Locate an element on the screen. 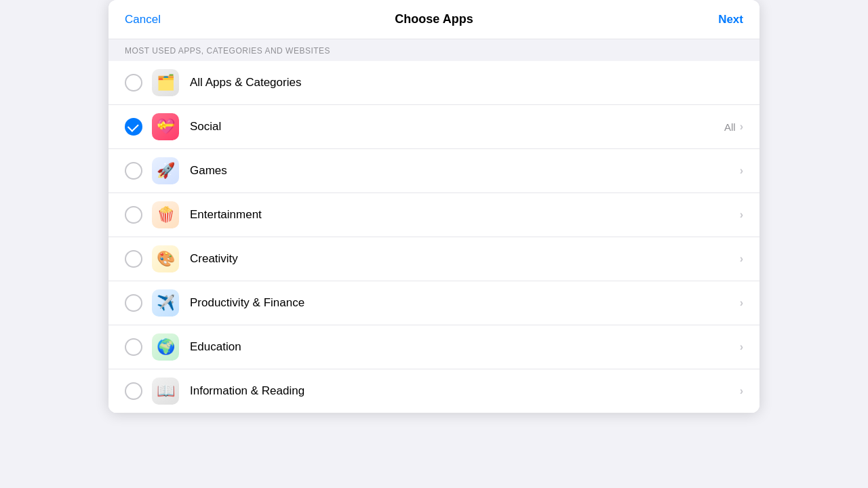 The width and height of the screenshot is (868, 488). item-label: Social is located at coordinates (457, 127).